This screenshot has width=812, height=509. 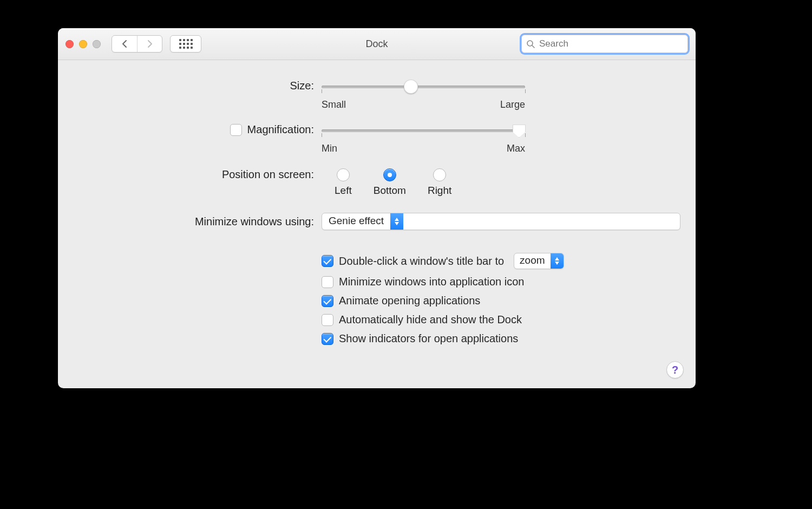 What do you see at coordinates (377, 44) in the screenshot?
I see `toolbar: Dock` at bounding box center [377, 44].